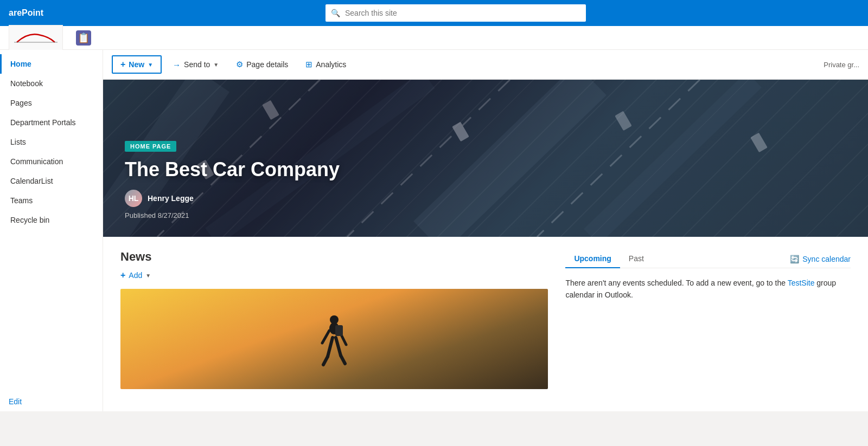 The width and height of the screenshot is (868, 446). I want to click on top-bar: arePoint 🔍, so click(434, 13).